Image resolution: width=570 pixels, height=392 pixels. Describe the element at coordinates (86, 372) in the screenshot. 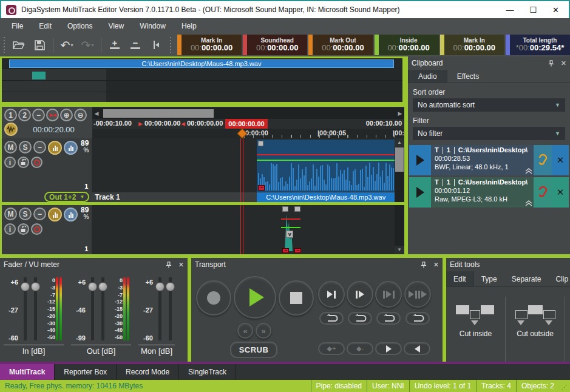

I see `tab-reporter-box: Reporter Box` at that location.